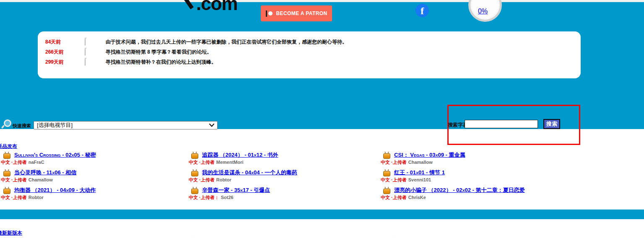 Image resolution: width=644 pixels, height=238 pixels. Describe the element at coordinates (36, 162) in the screenshot. I see `release-uploader: naFraC` at that location.